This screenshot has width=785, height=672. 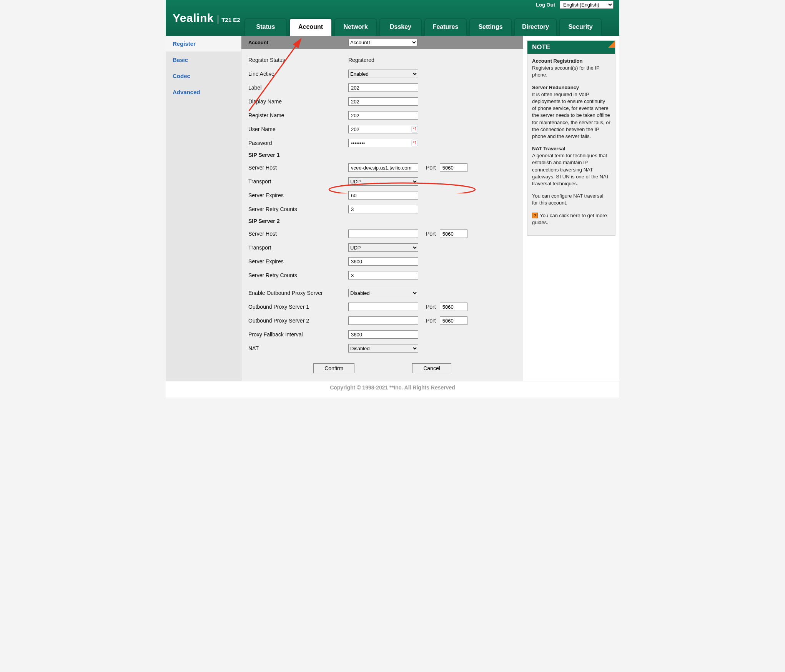 What do you see at coordinates (383, 234) in the screenshot?
I see `sip2-host-input` at bounding box center [383, 234].